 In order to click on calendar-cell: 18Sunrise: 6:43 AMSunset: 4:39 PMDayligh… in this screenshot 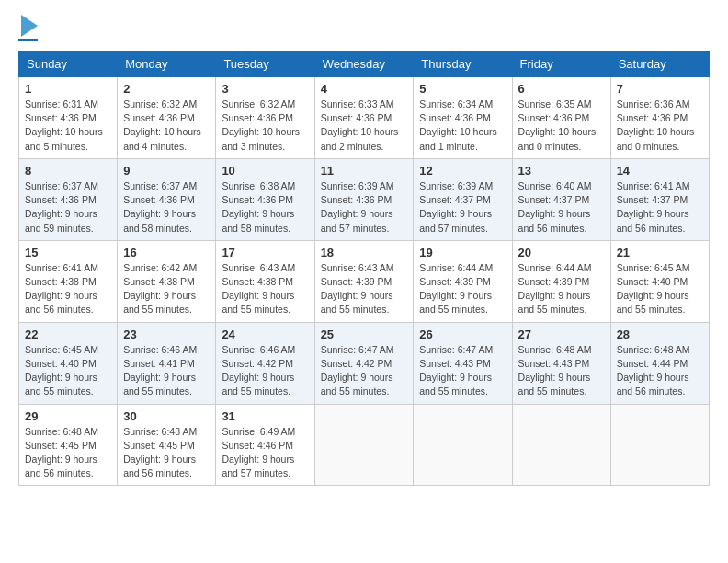, I will do `click(364, 282)`.